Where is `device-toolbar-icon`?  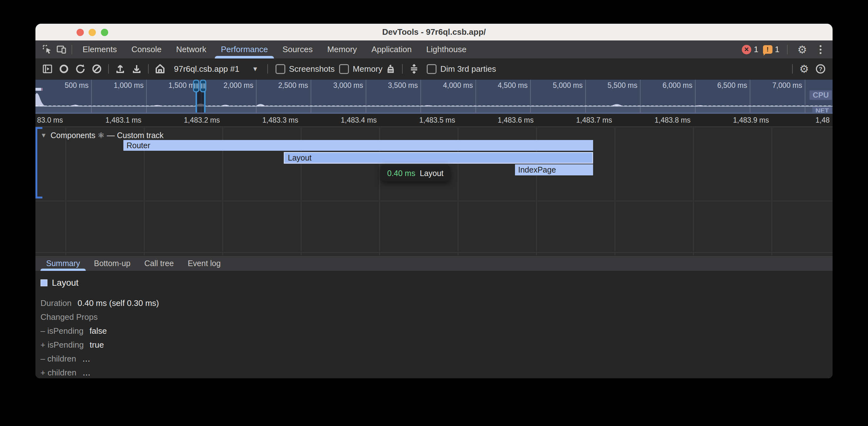 device-toolbar-icon is located at coordinates (61, 50).